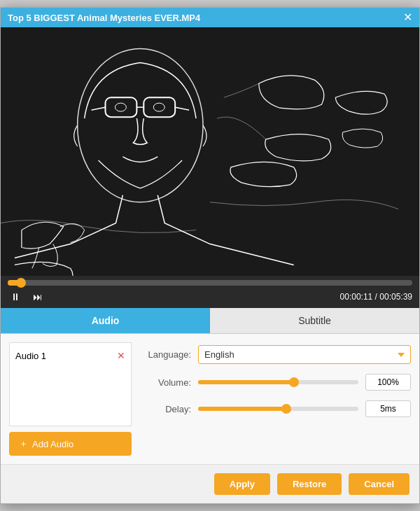  What do you see at coordinates (276, 354) in the screenshot?
I see `language-row: Language: English French Spanish German …` at bounding box center [276, 354].